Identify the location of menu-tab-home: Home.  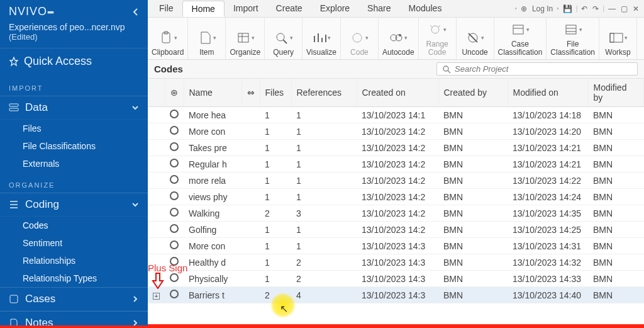
(204, 9).